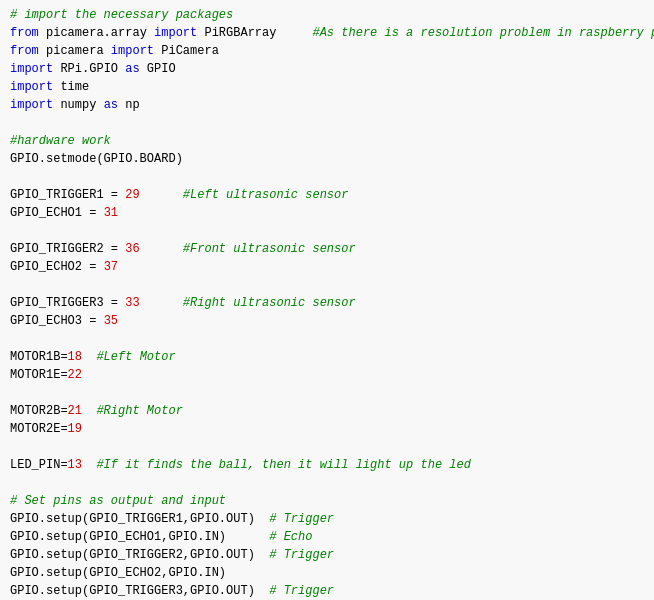 The width and height of the screenshot is (654, 600). What do you see at coordinates (327, 87) in the screenshot?
I see `code-line: import time` at bounding box center [327, 87].